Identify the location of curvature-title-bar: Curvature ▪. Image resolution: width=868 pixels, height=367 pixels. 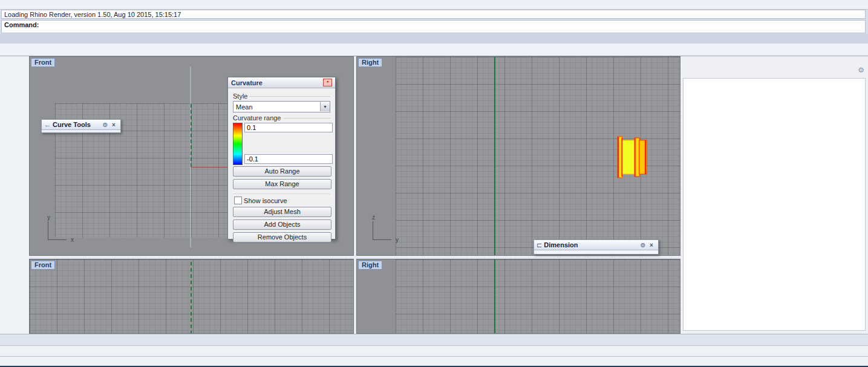
(282, 83).